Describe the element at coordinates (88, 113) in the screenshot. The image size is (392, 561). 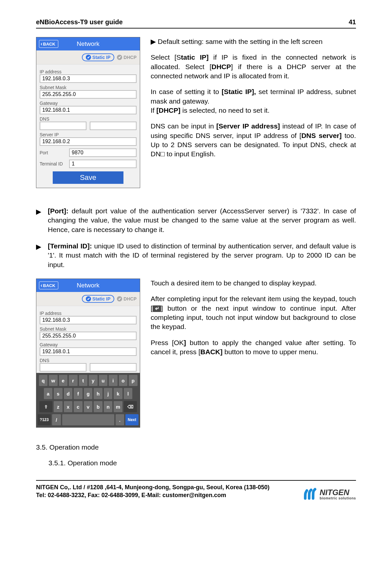
I see `device-screenshot-1: ‹ BACK Network ✔ Static IP ✔ DHCP` at that location.